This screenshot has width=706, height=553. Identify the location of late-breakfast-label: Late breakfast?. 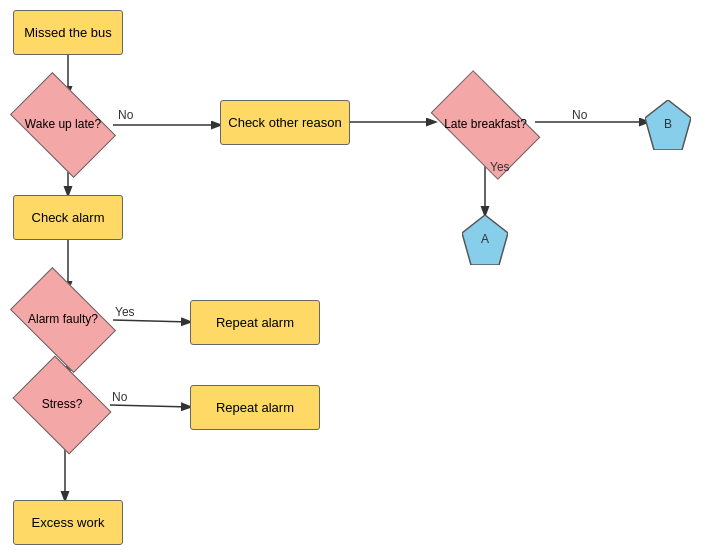
(486, 125).